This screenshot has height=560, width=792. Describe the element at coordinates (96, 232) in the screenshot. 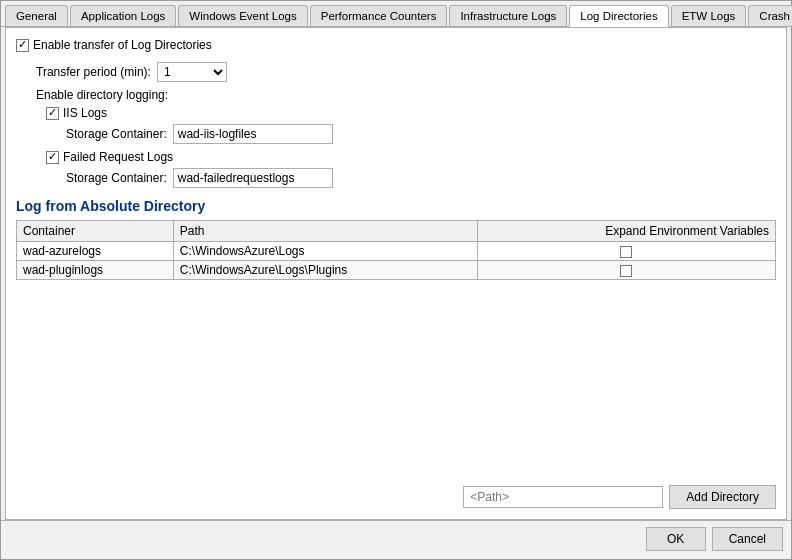

I see `col-container: Container` at that location.